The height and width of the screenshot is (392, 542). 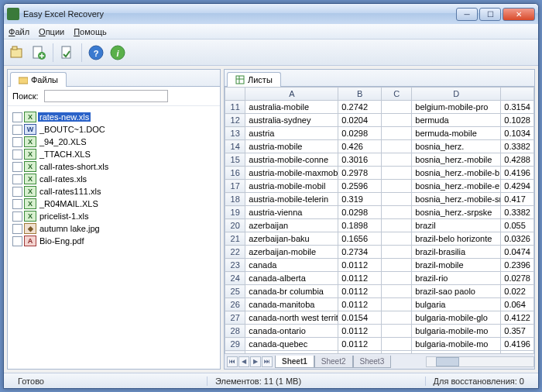 I want to click on cell: 0.064, so click(x=517, y=305).